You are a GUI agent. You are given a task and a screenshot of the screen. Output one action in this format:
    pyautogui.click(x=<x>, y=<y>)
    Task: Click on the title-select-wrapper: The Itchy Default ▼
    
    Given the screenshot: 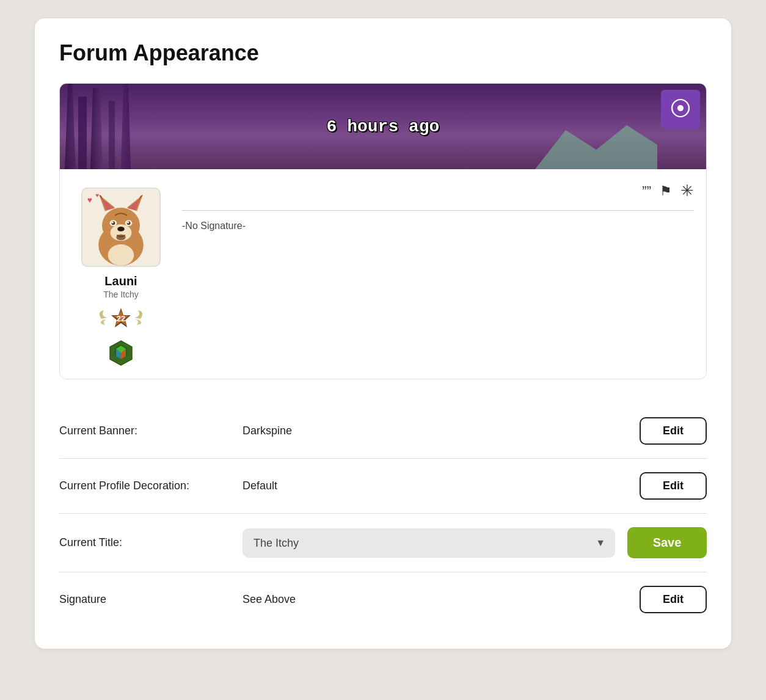 What is the action you would take?
    pyautogui.click(x=429, y=543)
    